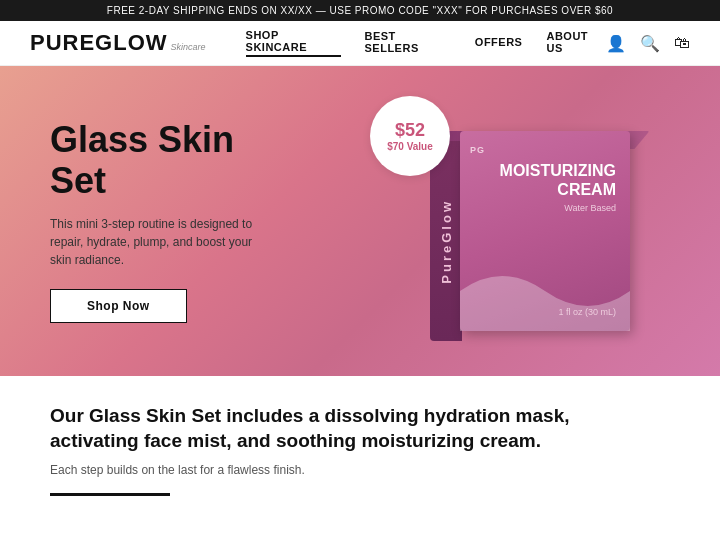 This screenshot has height=540, width=720. What do you see at coordinates (160, 242) in the screenshot?
I see `hero-description: This mini 3-step routine is designed to …` at bounding box center [160, 242].